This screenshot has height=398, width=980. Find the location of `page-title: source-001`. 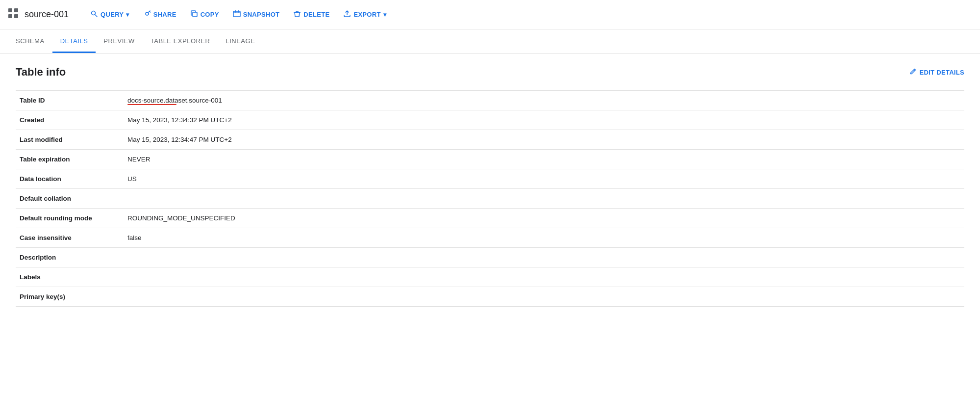

page-title: source-001 is located at coordinates (47, 15).